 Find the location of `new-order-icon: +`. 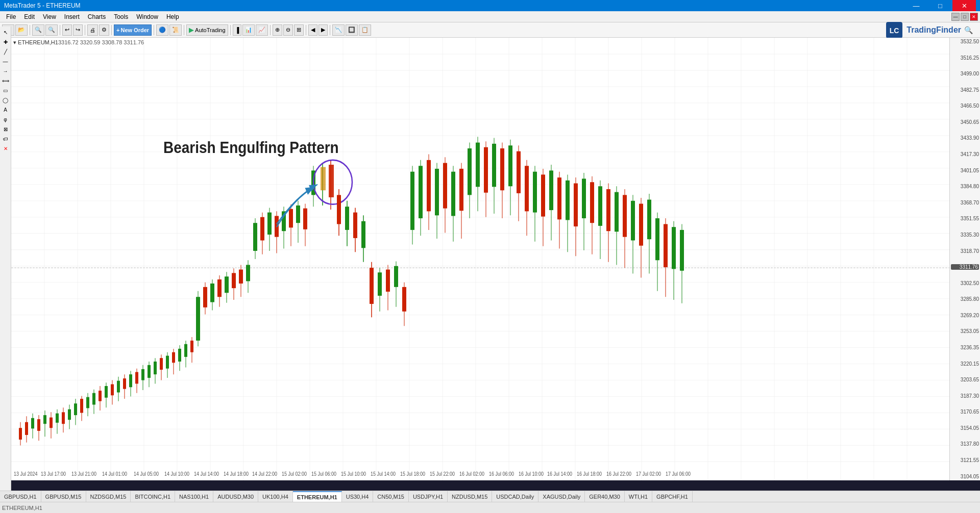

new-order-icon: + is located at coordinates (118, 30).